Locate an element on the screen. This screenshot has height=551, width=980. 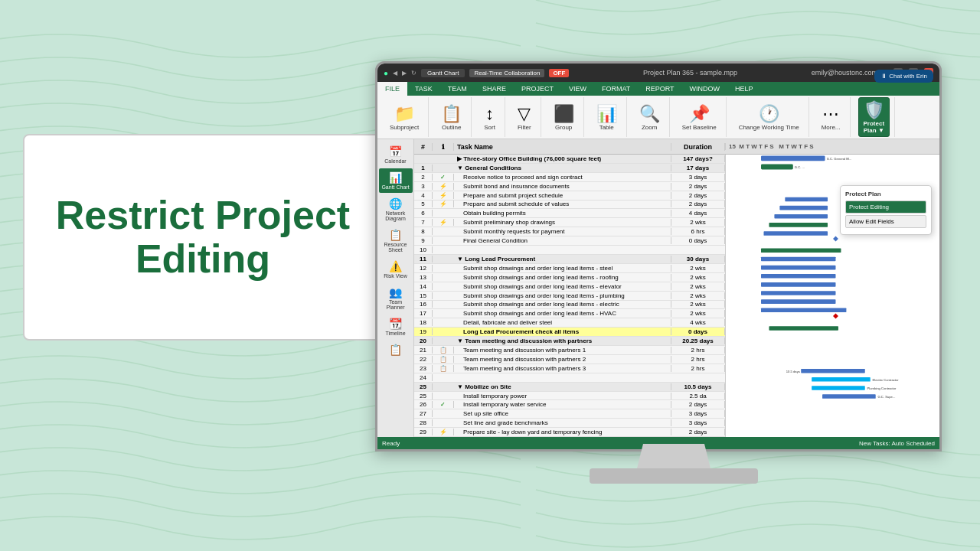
table-row: 7 ⚡ Submit preliminary shop drawings 2 w… is located at coordinates (570, 223).